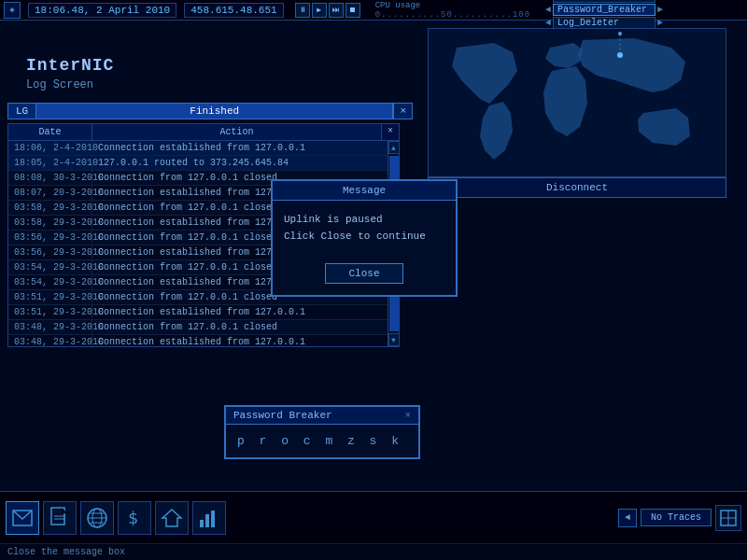 The width and height of the screenshot is (747, 560). Describe the element at coordinates (394, 147) in the screenshot. I see `scroll-up-btn: ▲` at that location.